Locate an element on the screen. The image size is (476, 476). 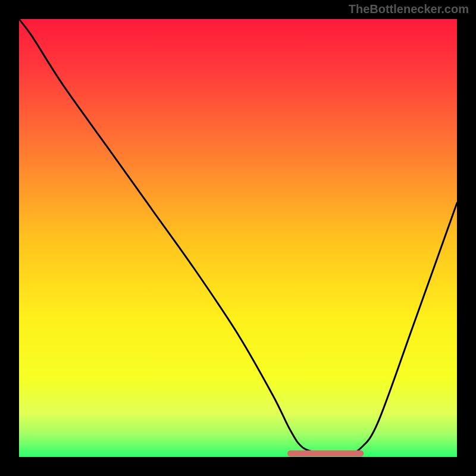
flat-zone-highlight is located at coordinates (325, 453).